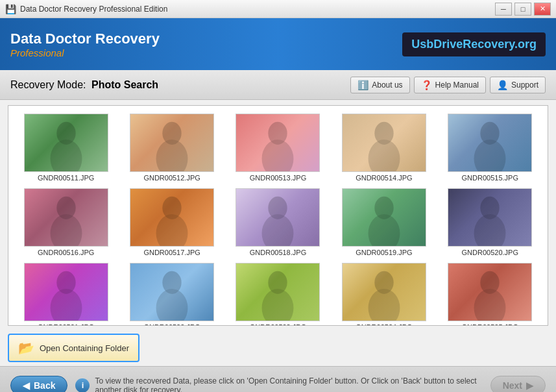  Describe the element at coordinates (490, 148) in the screenshot. I see `photo-item: GNDR00515.JPG` at that location.